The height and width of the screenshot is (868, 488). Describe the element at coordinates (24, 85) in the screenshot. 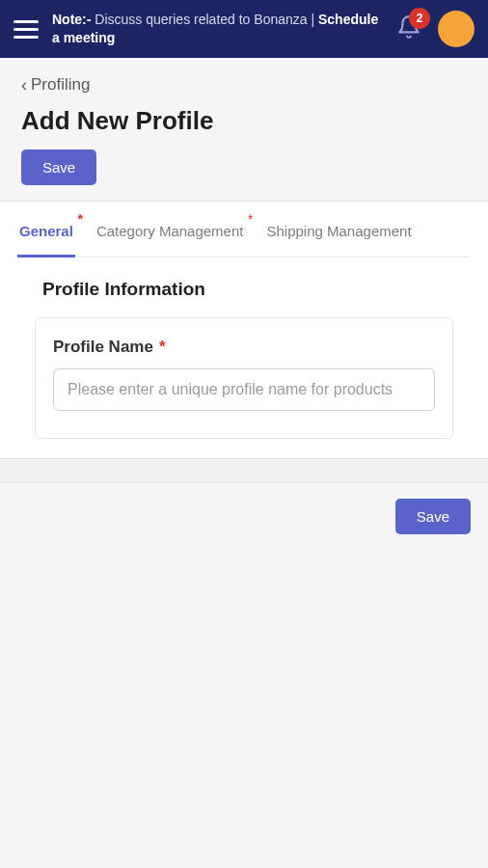

I see `chevron-left-icon: ‹` at that location.